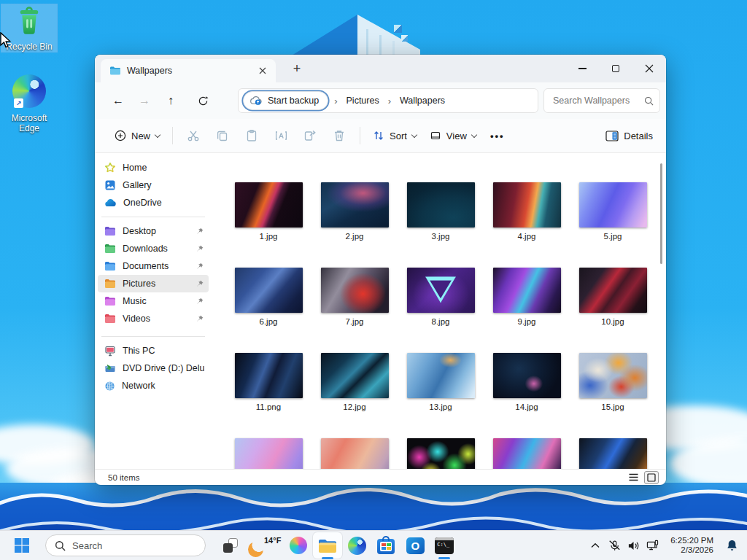 This screenshot has height=560, width=747. What do you see at coordinates (692, 545) in the screenshot?
I see `taskbar-clock: 6:25:20 PM 2/3/2026` at bounding box center [692, 545].